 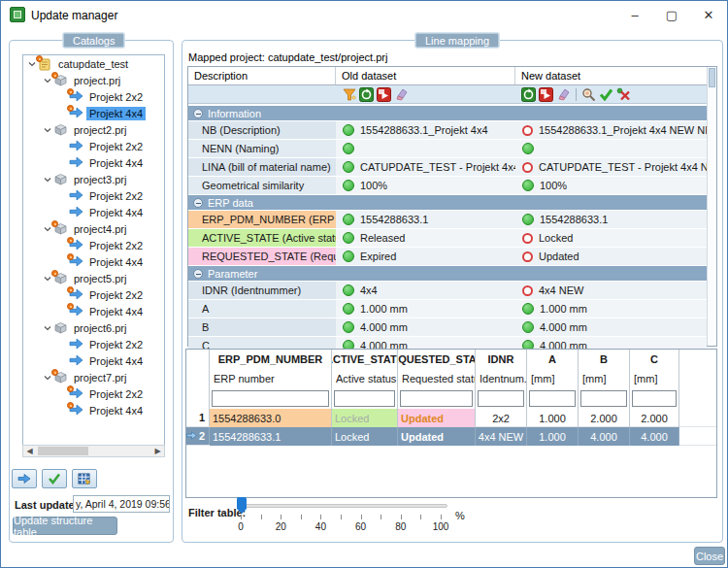 I want to click on map-line-button, so click(x=24, y=479).